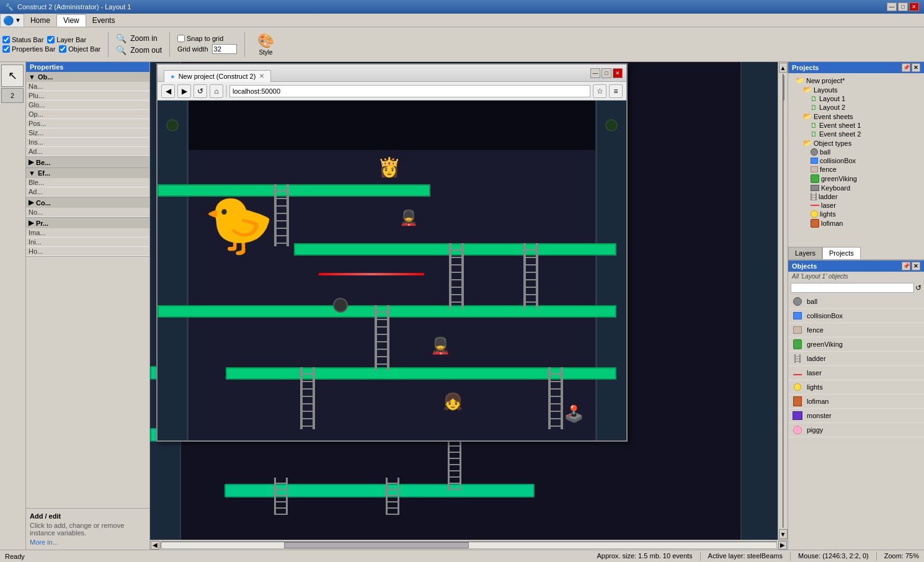  Describe the element at coordinates (856, 359) in the screenshot. I see `obj-ladder-row: ladder` at that location.